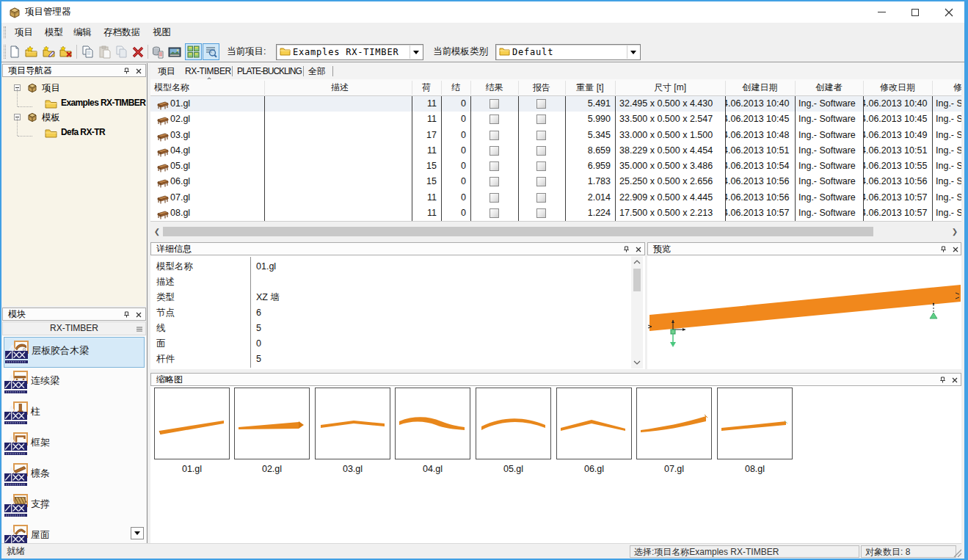 The width and height of the screenshot is (968, 560). I want to click on table-row: 05.gl1506.95935.000 x 0.500 x 3.4864.06.…, so click(556, 166).